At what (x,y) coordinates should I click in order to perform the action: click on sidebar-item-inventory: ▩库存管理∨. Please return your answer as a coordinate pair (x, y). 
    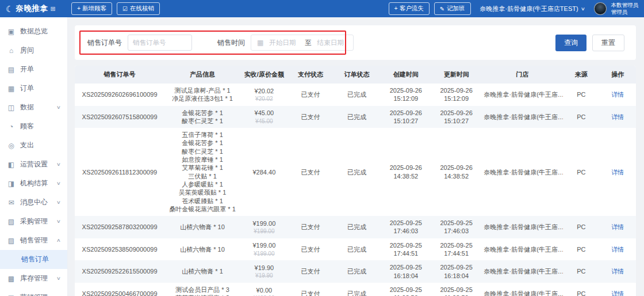
    Looking at the image, I should click on (33, 279).